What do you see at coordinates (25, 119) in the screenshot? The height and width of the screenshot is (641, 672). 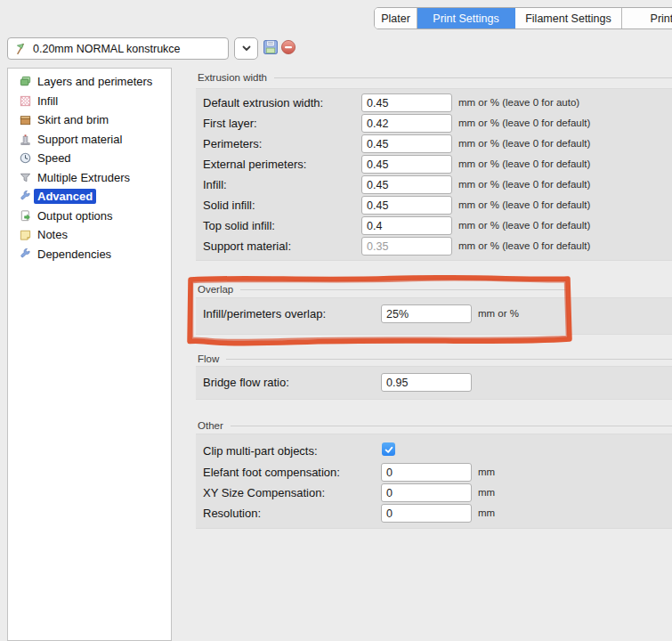 I see `box-icon` at bounding box center [25, 119].